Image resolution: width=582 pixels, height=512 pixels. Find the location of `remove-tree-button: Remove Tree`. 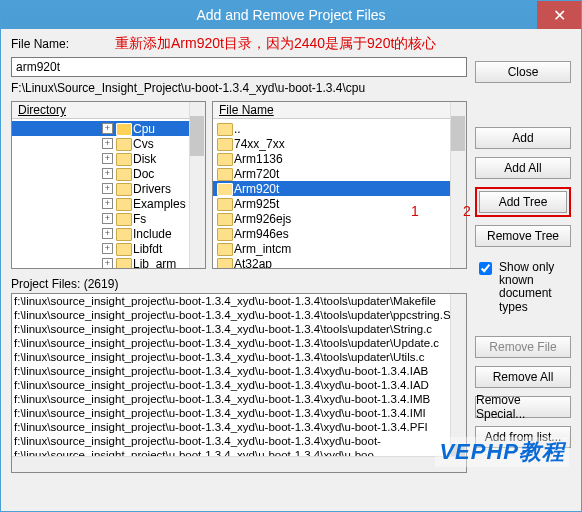

remove-tree-button: Remove Tree is located at coordinates (523, 236).